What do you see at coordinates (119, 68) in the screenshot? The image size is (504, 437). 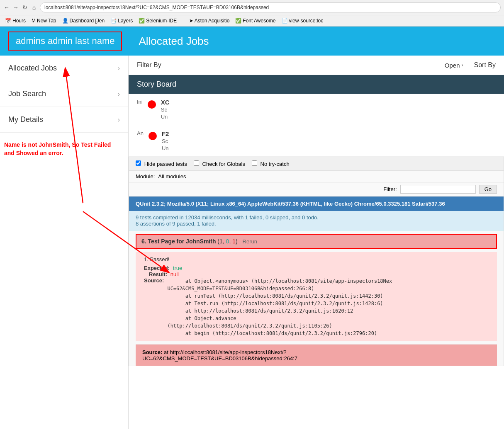 I see `sidebar-arrow-allocated-jobs: ›` at bounding box center [119, 68].